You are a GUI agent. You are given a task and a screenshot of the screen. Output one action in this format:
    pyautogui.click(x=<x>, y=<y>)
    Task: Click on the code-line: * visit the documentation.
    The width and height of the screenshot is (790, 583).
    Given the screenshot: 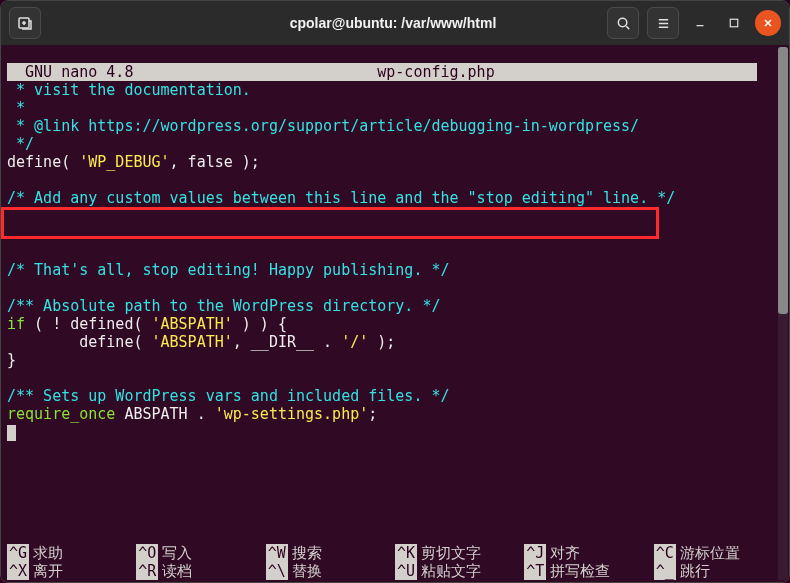 What is the action you would take?
    pyautogui.click(x=129, y=90)
    